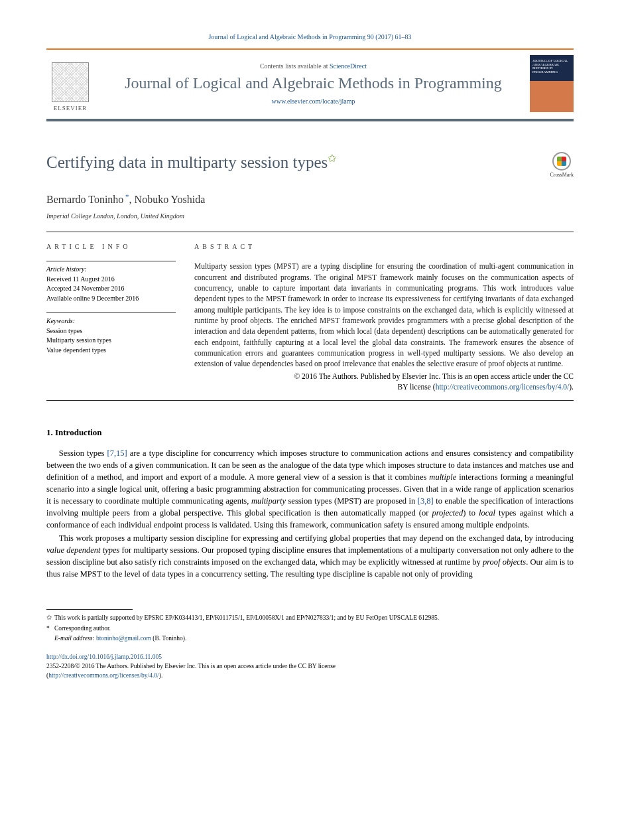 This screenshot has height=840, width=620. What do you see at coordinates (117, 453) in the screenshot?
I see `citation-ref: [7,15]` at bounding box center [117, 453].